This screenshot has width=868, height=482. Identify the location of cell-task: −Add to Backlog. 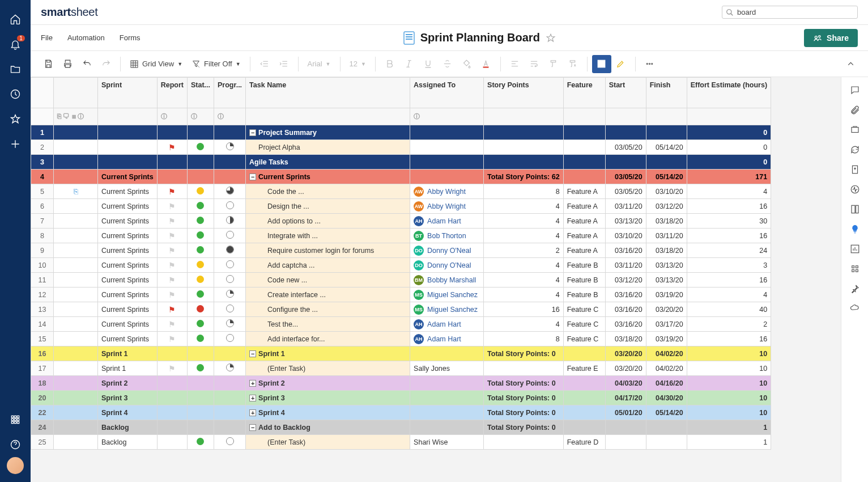
(328, 428).